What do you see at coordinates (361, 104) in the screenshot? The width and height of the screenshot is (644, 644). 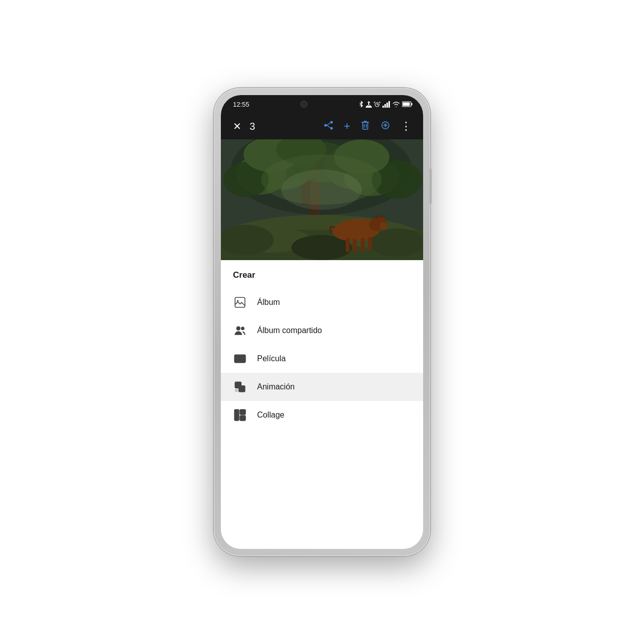 I see `bluetooth-icon` at bounding box center [361, 104].